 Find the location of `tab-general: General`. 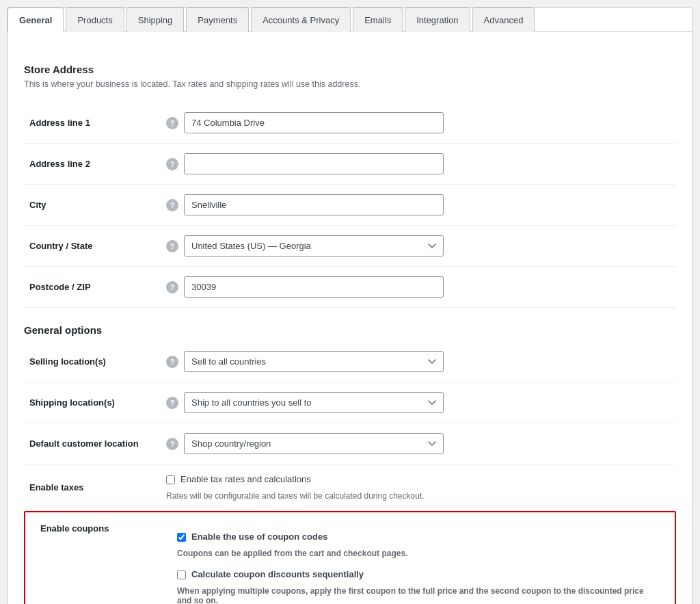

tab-general: General is located at coordinates (36, 20).